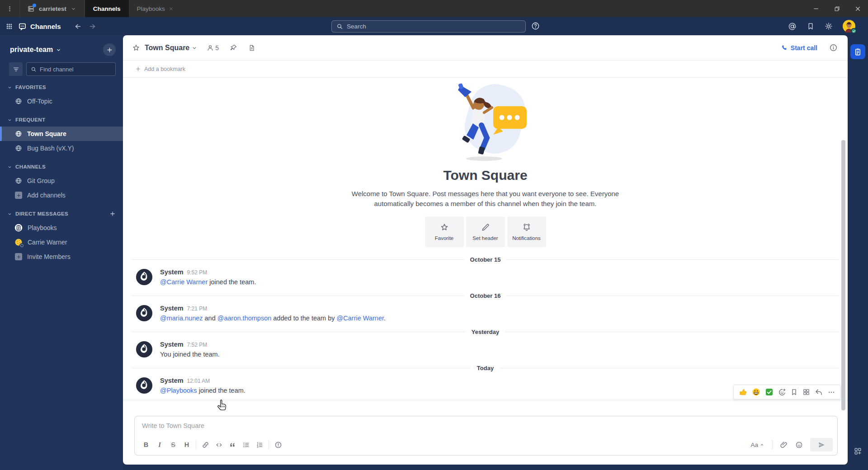 The image size is (868, 470). What do you see at coordinates (61, 87) in the screenshot?
I see `section-favorites: FAVORITES` at bounding box center [61, 87].